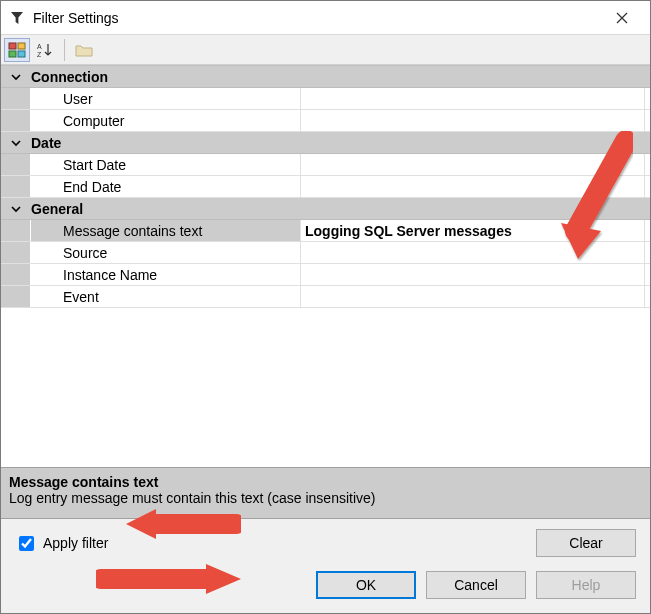  I want to click on description-title: Message contains text, so click(326, 482).